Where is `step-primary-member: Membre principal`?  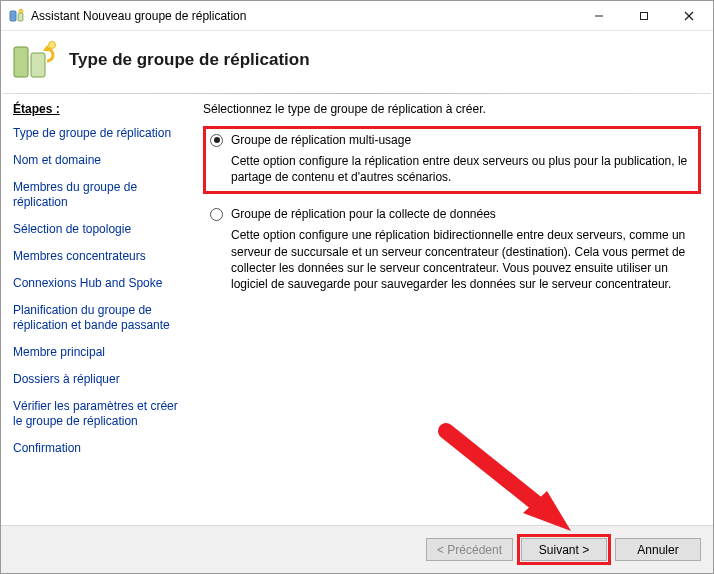 step-primary-member: Membre principal is located at coordinates (98, 352).